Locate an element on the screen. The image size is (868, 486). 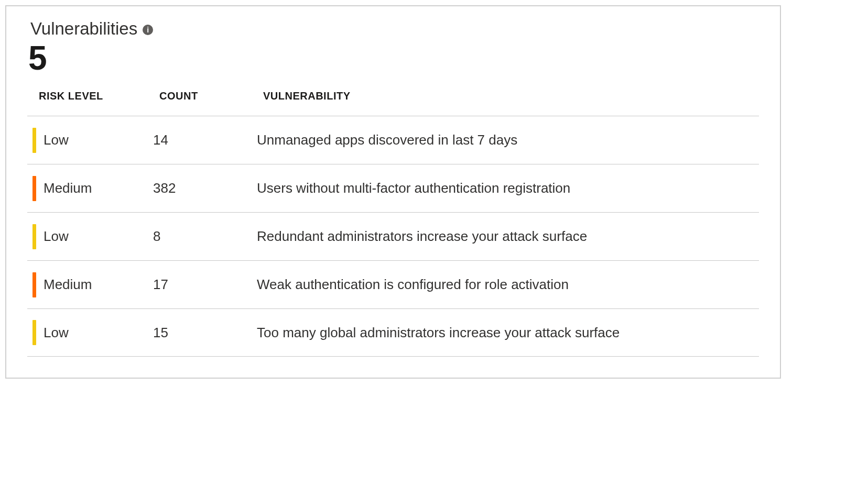
vulnerability-description: Users without multi-factor authenticatio… is located at coordinates (508, 189).